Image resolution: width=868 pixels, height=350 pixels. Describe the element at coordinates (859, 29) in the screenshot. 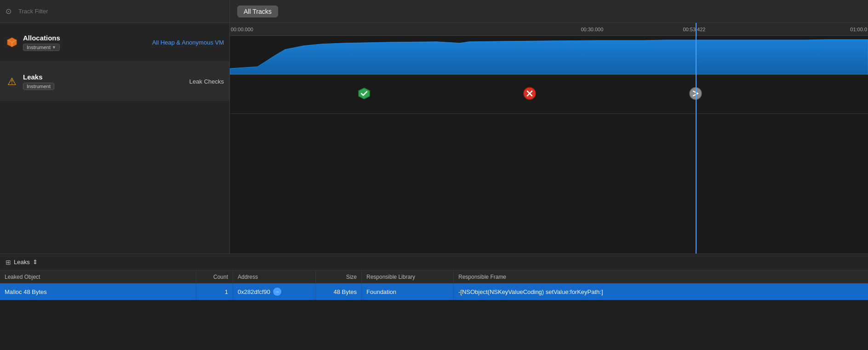

I see `ruler-label-3: 01:00.0` at that location.